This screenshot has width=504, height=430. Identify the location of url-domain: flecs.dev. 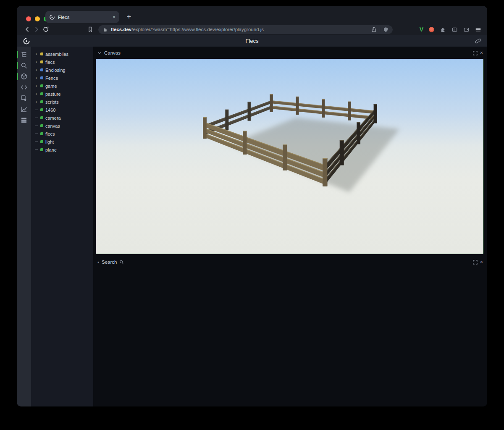
(121, 29).